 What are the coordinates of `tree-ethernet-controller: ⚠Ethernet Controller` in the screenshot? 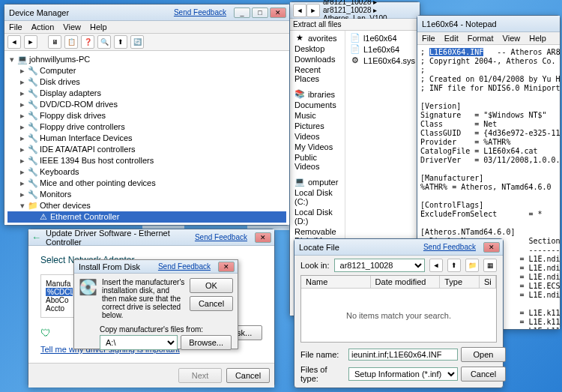 It's located at (147, 217).